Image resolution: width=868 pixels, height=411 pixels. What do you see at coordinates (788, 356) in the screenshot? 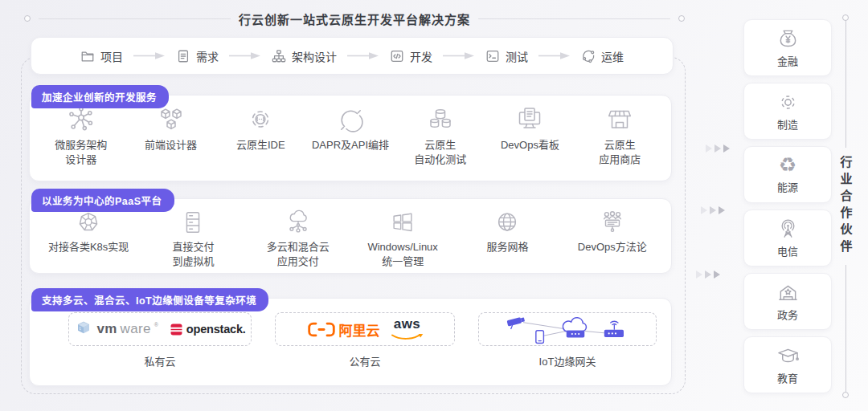
I see `education-icon` at bounding box center [788, 356].